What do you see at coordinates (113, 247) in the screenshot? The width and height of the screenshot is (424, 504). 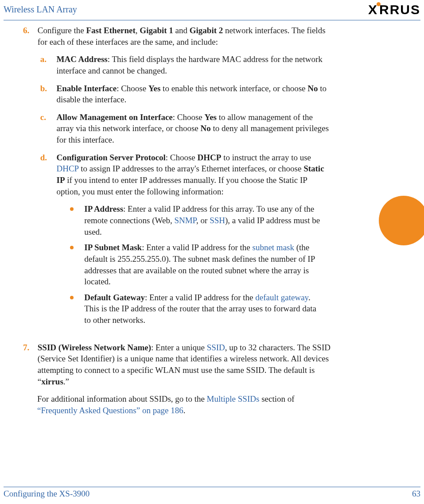 I see `bold-text: IP Subnet Mask` at bounding box center [113, 247].